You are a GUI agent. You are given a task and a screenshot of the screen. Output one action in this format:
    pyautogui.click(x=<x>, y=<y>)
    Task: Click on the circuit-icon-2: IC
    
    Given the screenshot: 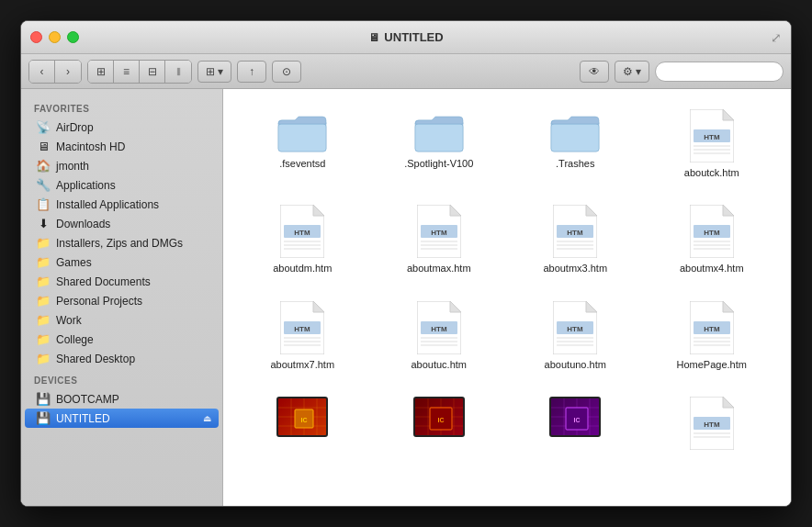 What is the action you would take?
    pyautogui.click(x=439, y=417)
    